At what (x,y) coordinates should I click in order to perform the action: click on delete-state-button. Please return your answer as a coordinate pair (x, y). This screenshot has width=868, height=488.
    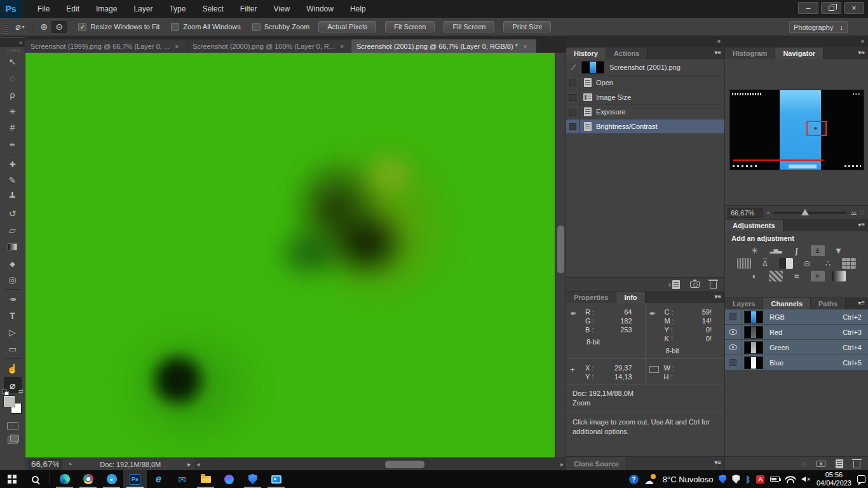
    Looking at the image, I should click on (713, 285).